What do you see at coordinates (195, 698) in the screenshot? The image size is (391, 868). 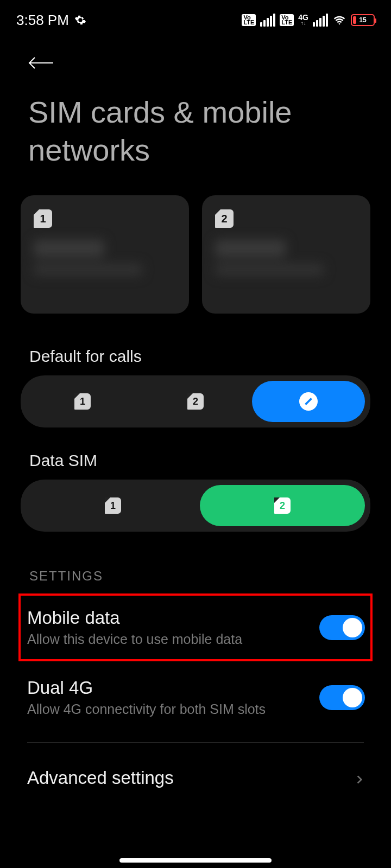 I see `dual-4g-row: Dual 4G Allow 4G connectivity for both S…` at bounding box center [195, 698].